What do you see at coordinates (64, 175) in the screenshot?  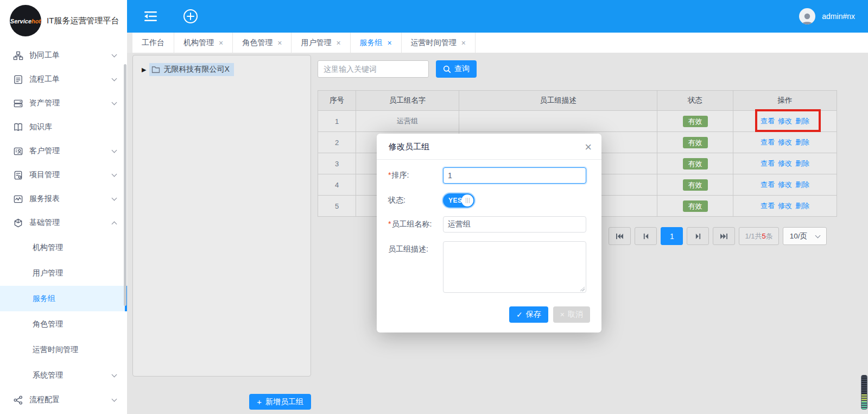 I see `sidebar-item-project-mgmt: 项目管理` at bounding box center [64, 175].